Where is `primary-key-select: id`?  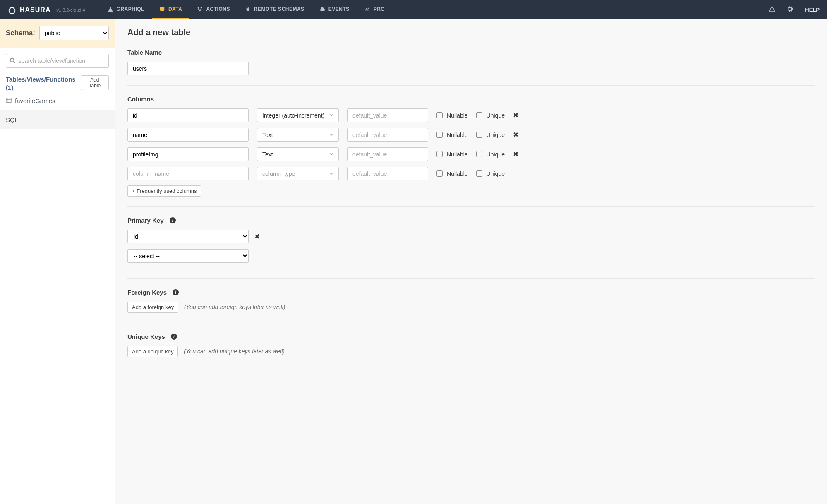
primary-key-select: id is located at coordinates (188, 237).